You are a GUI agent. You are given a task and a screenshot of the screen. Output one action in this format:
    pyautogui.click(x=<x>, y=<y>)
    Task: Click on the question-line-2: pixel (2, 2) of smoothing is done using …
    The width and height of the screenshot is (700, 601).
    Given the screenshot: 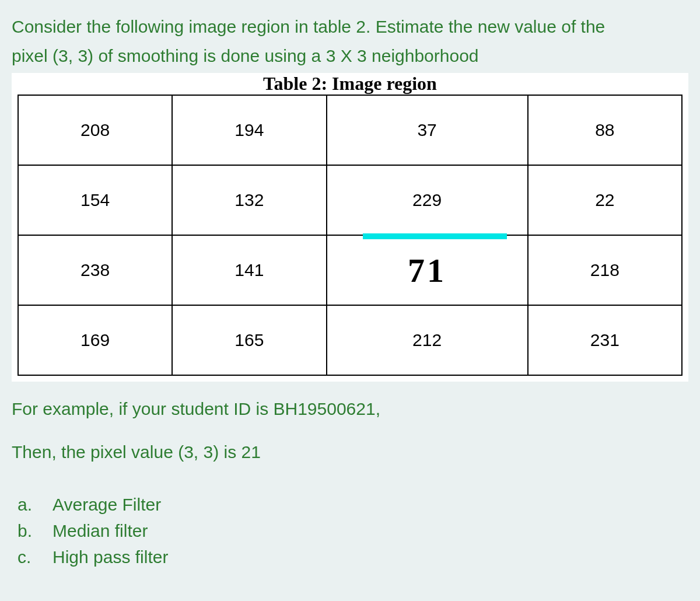 What is the action you would take?
    pyautogui.click(x=350, y=56)
    